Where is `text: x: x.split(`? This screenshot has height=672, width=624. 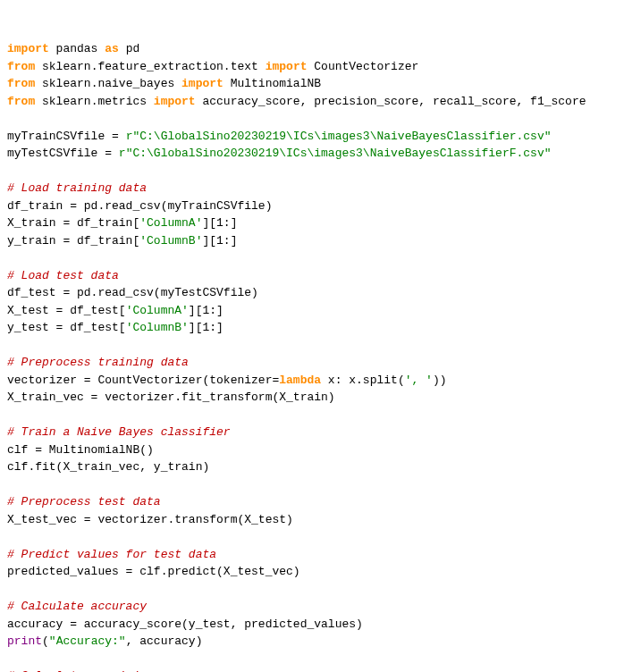
text: x: x.split( is located at coordinates (363, 381).